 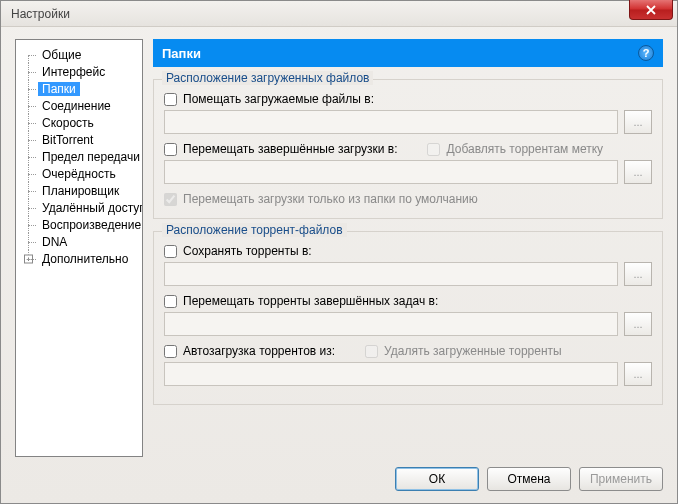 What do you see at coordinates (28, 258) in the screenshot?
I see `expand-icon: +` at bounding box center [28, 258].